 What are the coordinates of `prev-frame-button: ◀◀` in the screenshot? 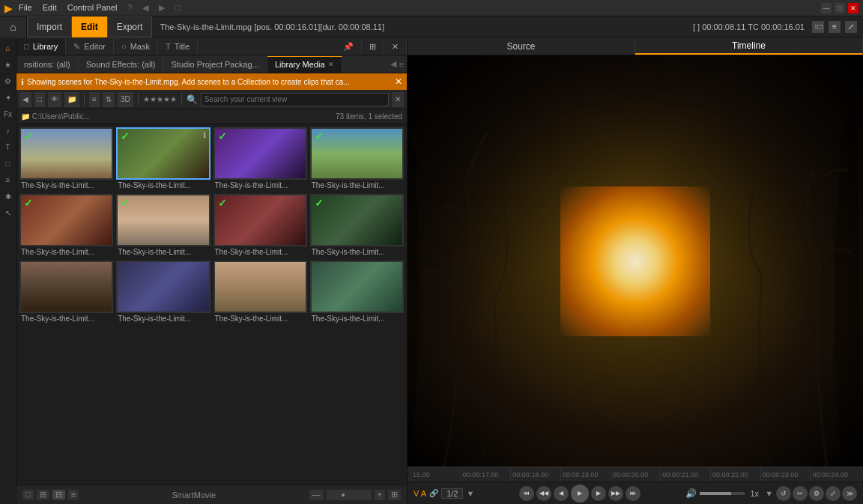 It's located at (544, 494).